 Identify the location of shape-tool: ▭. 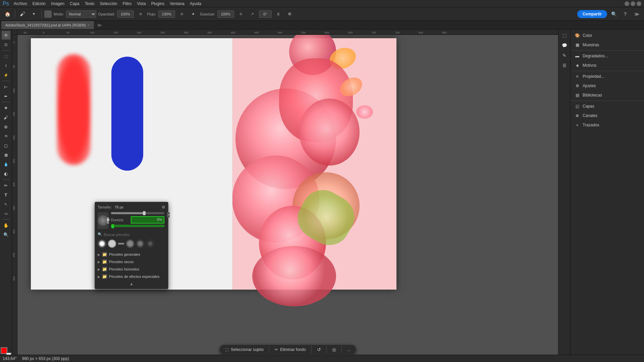
(6, 214).